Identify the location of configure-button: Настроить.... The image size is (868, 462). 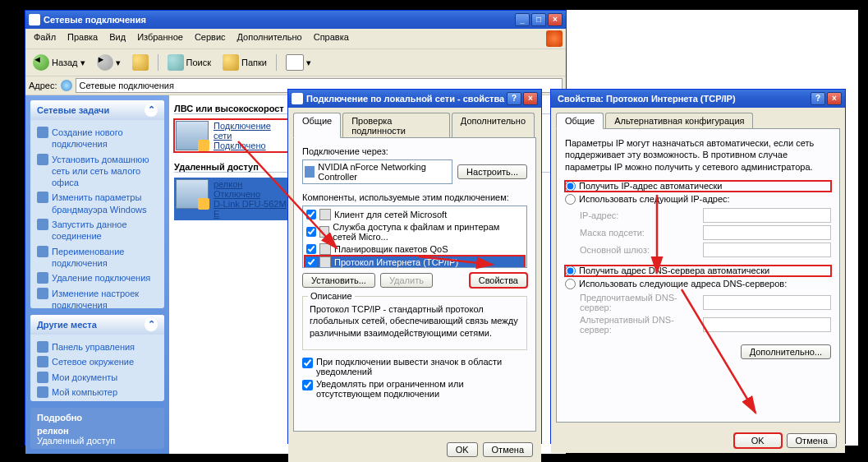
(493, 172).